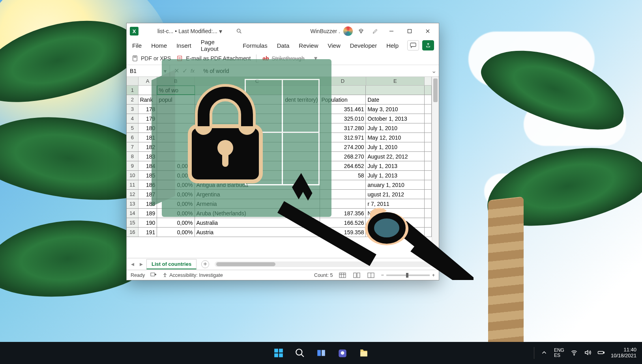  What do you see at coordinates (148, 213) in the screenshot?
I see `cell: 189` at bounding box center [148, 213].